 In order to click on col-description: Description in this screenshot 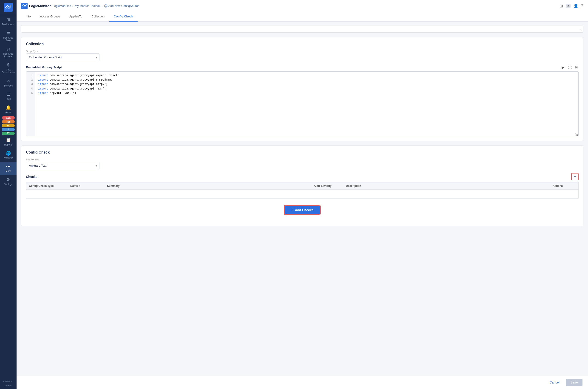, I will do `click(449, 186)`.